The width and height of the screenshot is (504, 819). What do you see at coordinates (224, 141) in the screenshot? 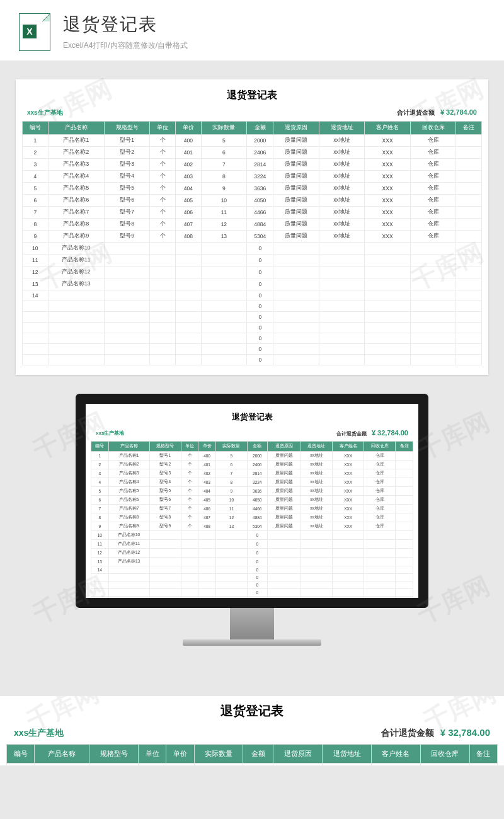
I see `cell-qty: 5` at bounding box center [224, 141].